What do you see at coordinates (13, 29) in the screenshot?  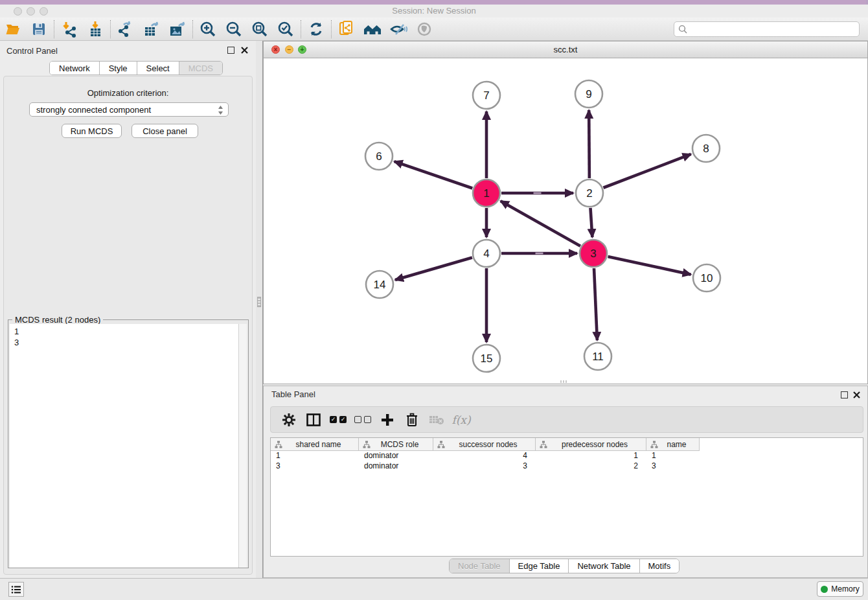 I see `open-session-icon` at bounding box center [13, 29].